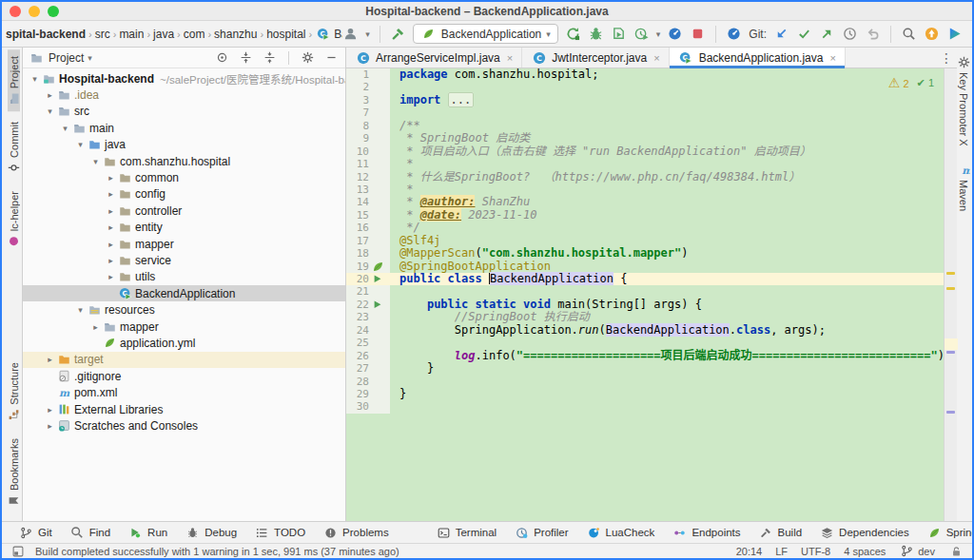 Image resolution: width=974 pixels, height=560 pixels. I want to click on git-branch-widget: dev, so click(917, 551).